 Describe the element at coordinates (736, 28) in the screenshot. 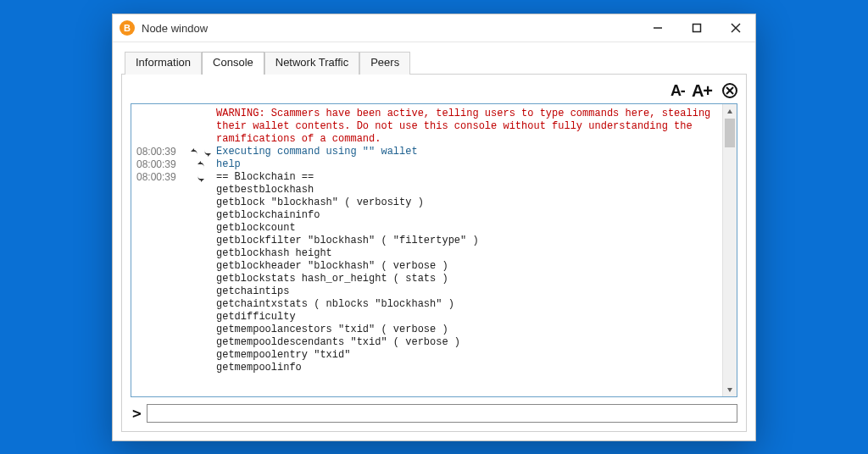

I see `close-icon` at that location.